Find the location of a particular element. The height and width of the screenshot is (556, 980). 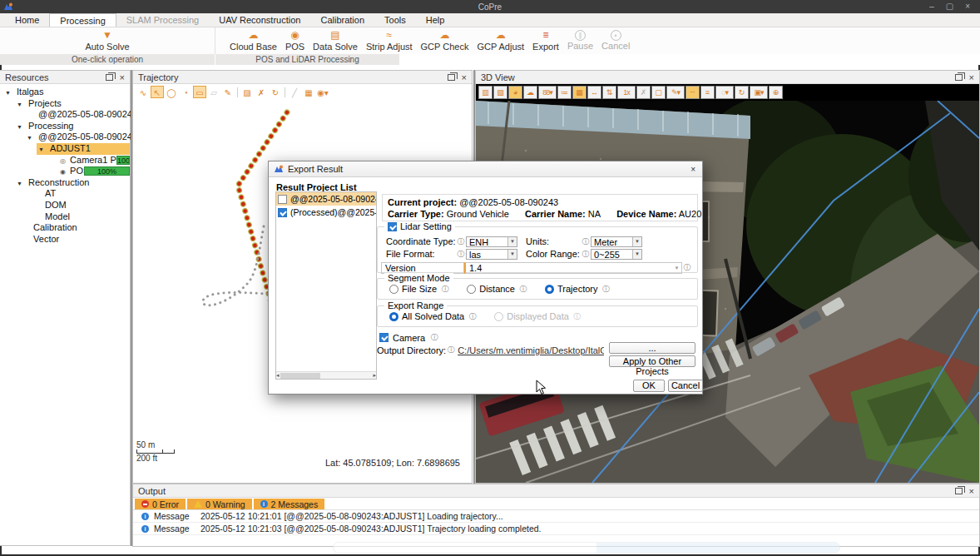

segment-mode-option: File Size is located at coordinates (419, 290).